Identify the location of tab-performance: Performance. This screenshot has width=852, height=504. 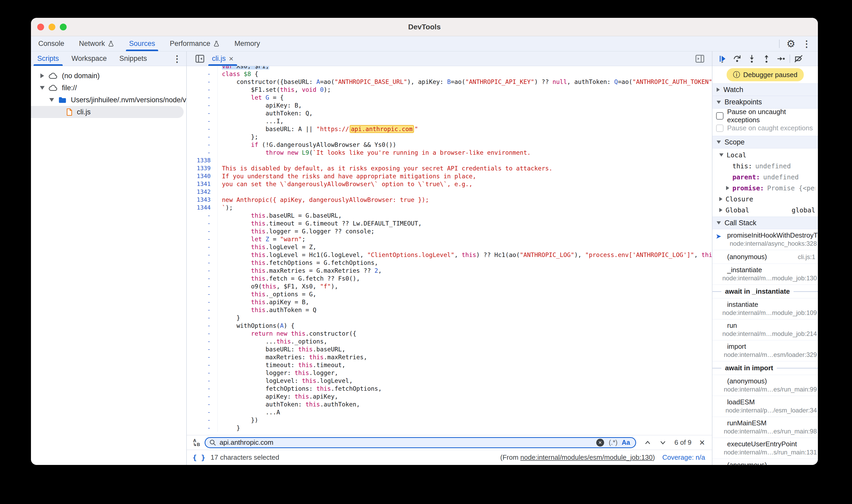
(195, 44).